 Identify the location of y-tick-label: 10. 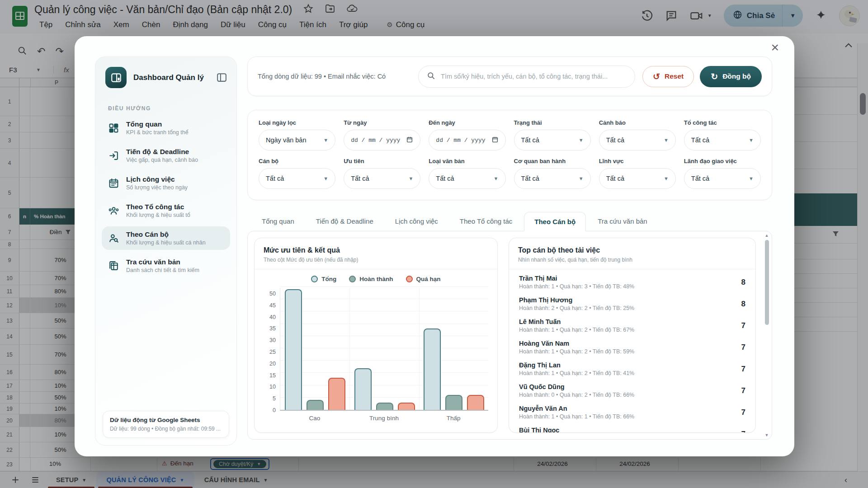
(273, 387).